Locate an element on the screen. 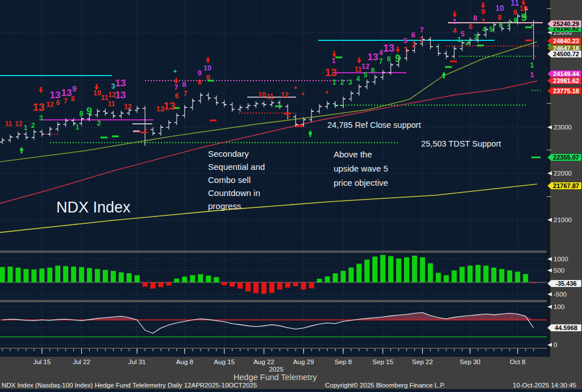  svg-text: 21000 is located at coordinates (563, 220).